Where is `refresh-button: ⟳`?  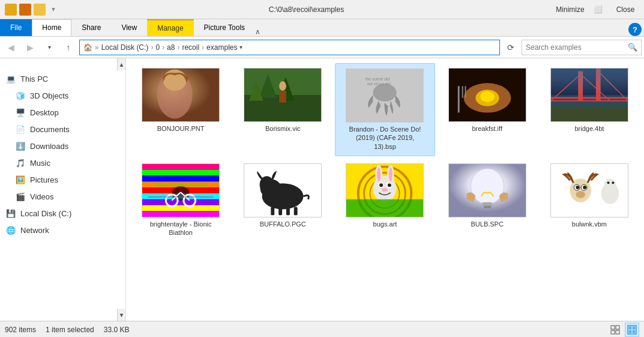
refresh-button: ⟳ is located at coordinates (511, 47).